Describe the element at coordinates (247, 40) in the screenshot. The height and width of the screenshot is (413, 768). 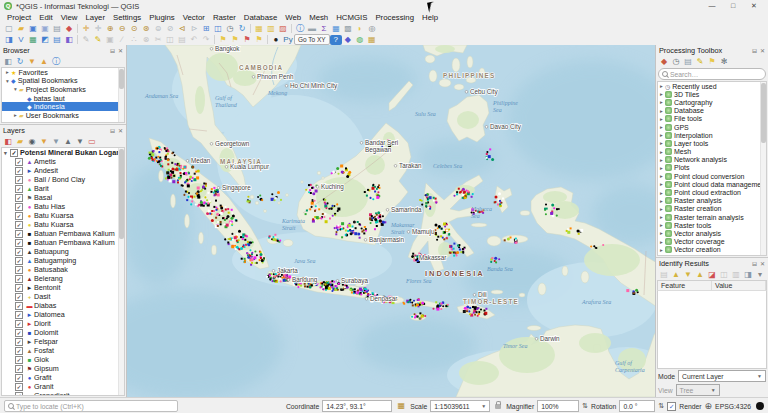
I see `label-toolbar-pin-icon: ⚑` at that location.